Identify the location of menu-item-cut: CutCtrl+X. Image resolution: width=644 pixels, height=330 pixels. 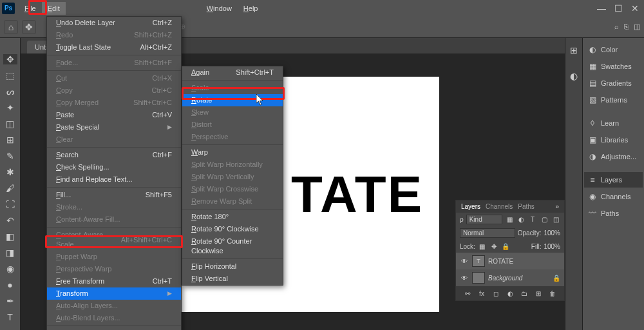
(114, 79).